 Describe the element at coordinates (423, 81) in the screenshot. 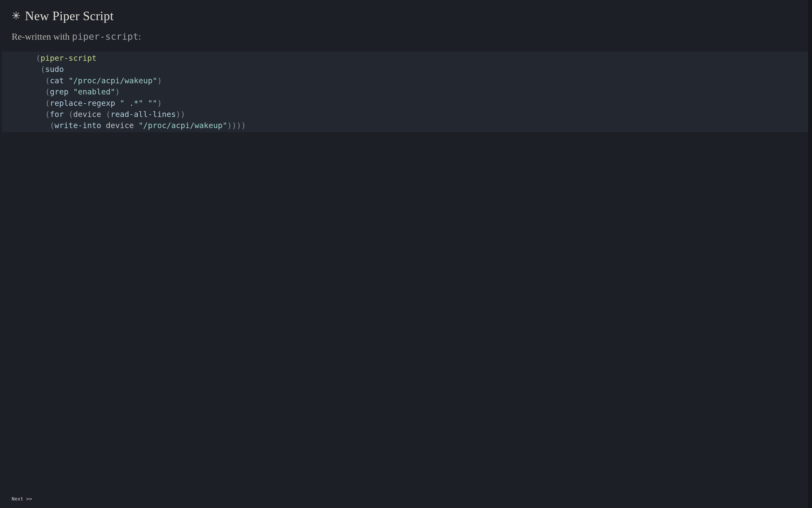

I see `code-line: (cat "/proc/acpi/wakeup")` at that location.